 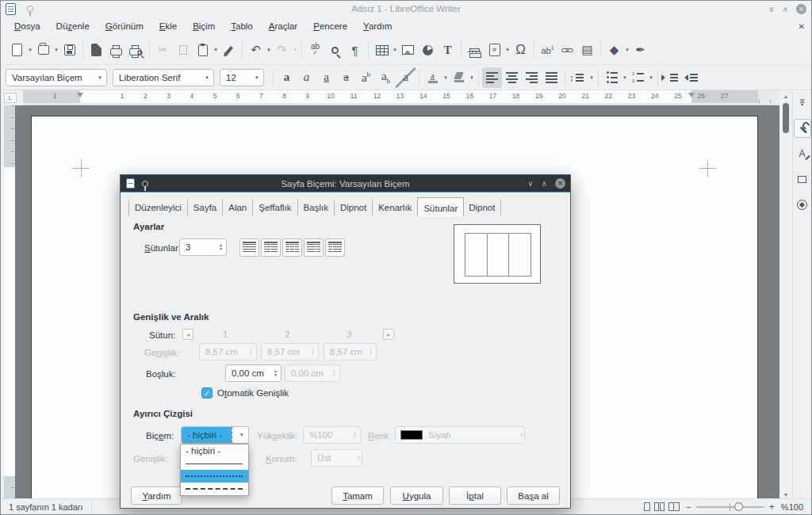 I want to click on special-character-button: Ω, so click(x=520, y=50).